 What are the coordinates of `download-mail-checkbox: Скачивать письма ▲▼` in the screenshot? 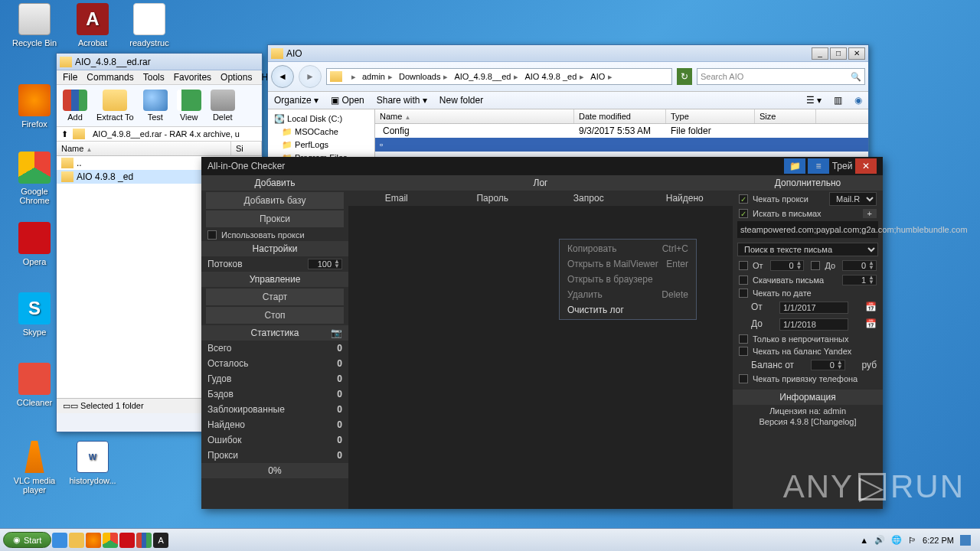 It's located at (808, 280).